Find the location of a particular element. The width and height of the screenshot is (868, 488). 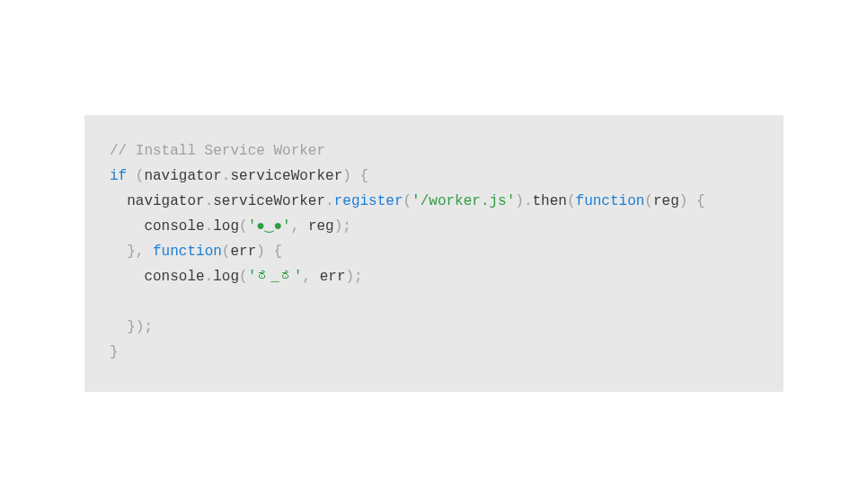

string-emoticon-happy: '●‿●' is located at coordinates (270, 226).